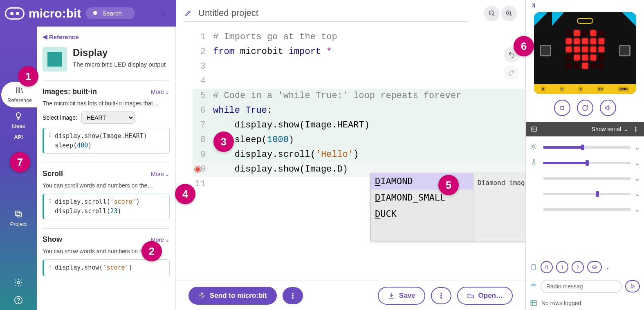  Describe the element at coordinates (18, 301) in the screenshot. I see `help-button` at that location.